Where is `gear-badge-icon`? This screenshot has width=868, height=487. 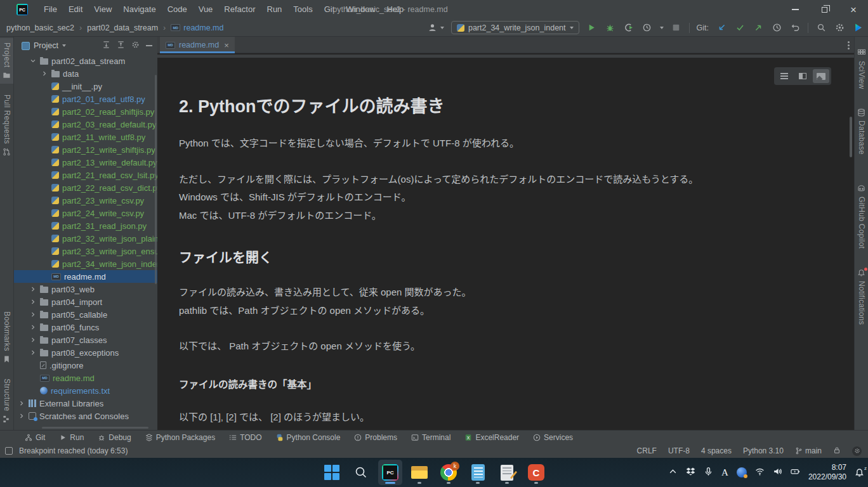 gear-badge-icon is located at coordinates (857, 451).